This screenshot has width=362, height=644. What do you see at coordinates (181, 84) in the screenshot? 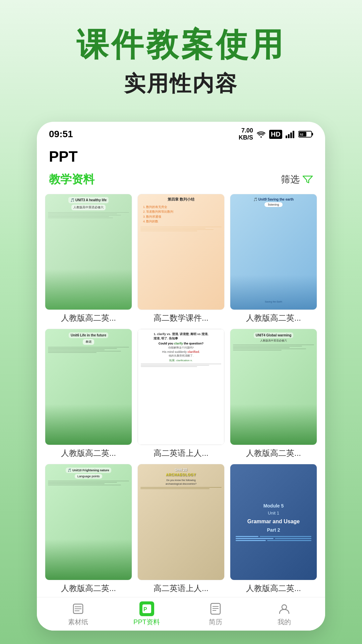
I see `hero-subtitle: 实用性内容` at bounding box center [181, 84].